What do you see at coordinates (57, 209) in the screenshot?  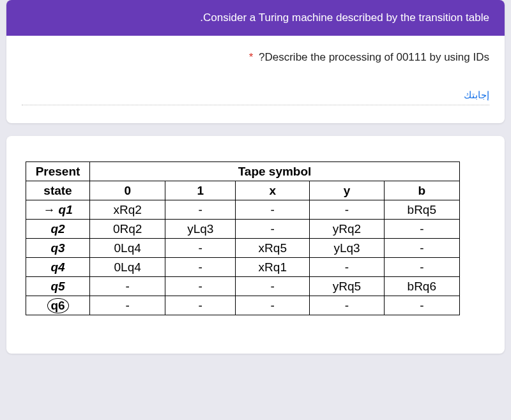 I see `start-state-label: q1` at bounding box center [57, 209].